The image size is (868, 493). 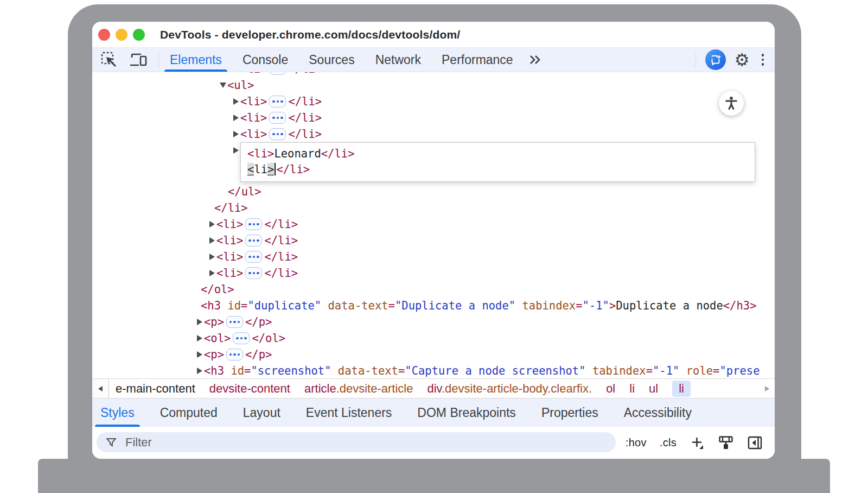 I want to click on filter-pill, so click(x=356, y=442).